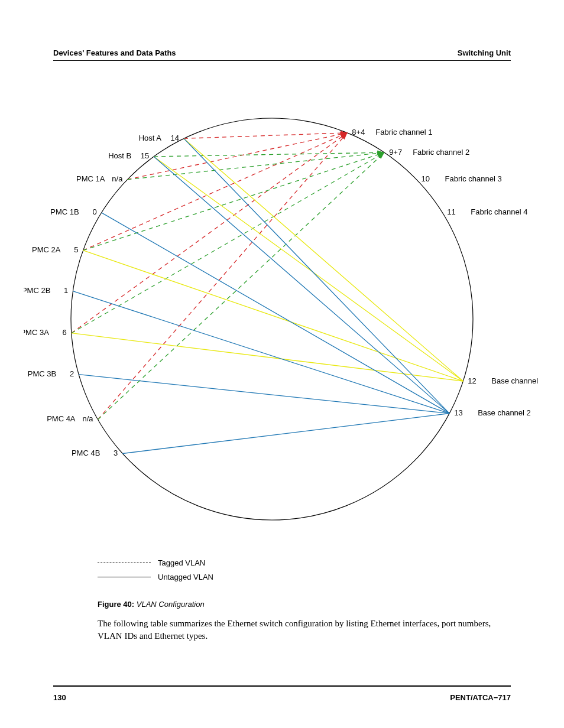 This screenshot has width=564, height=728. I want to click on label-pmc2a: PMC 2A, so click(46, 249).